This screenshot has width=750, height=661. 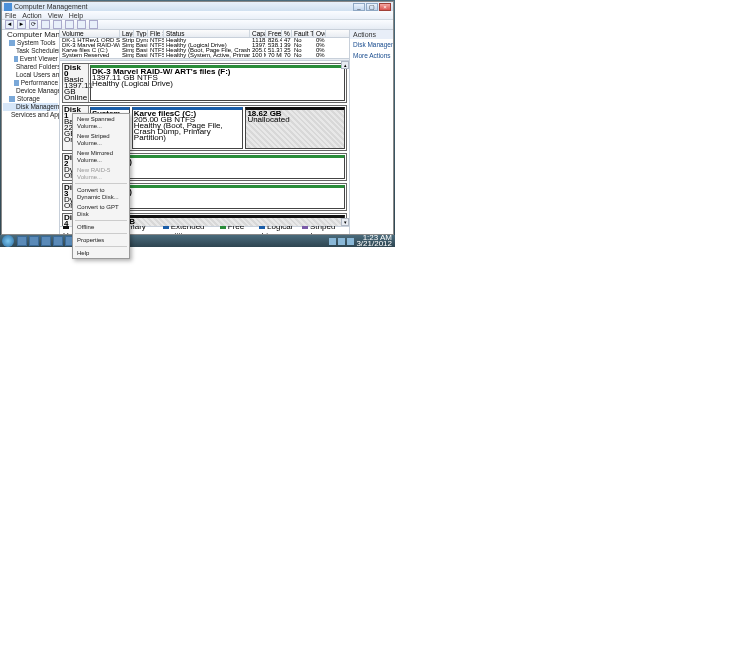 What do you see at coordinates (372, 56) in the screenshot?
I see `actions-item-more: More Actions` at bounding box center [372, 56].